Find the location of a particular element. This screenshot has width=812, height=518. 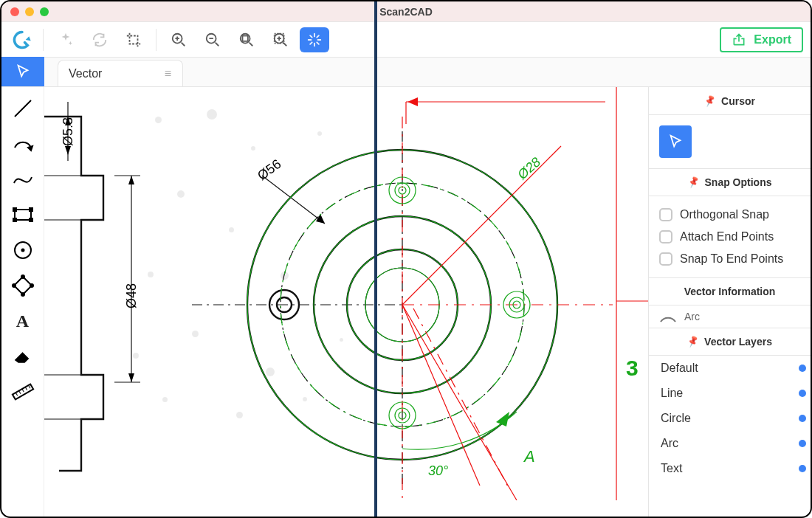

layer-item: Default is located at coordinates (729, 368).